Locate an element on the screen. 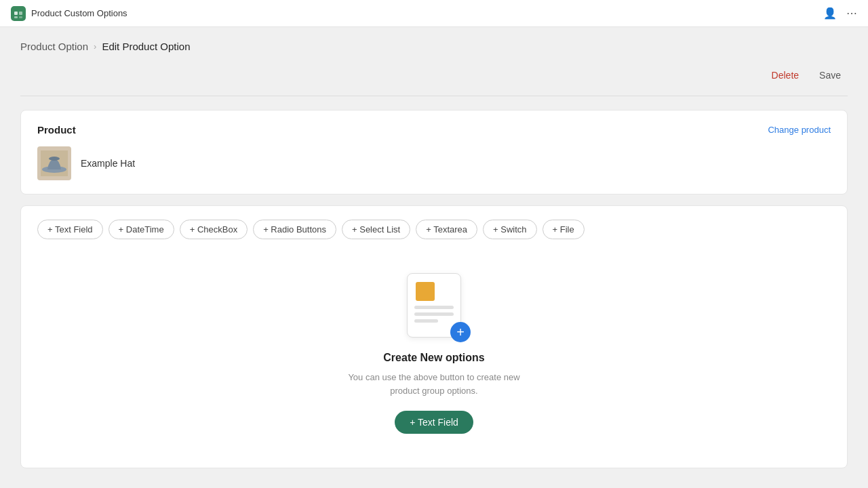 The image size is (868, 488). option-tab: + CheckBox is located at coordinates (214, 229).